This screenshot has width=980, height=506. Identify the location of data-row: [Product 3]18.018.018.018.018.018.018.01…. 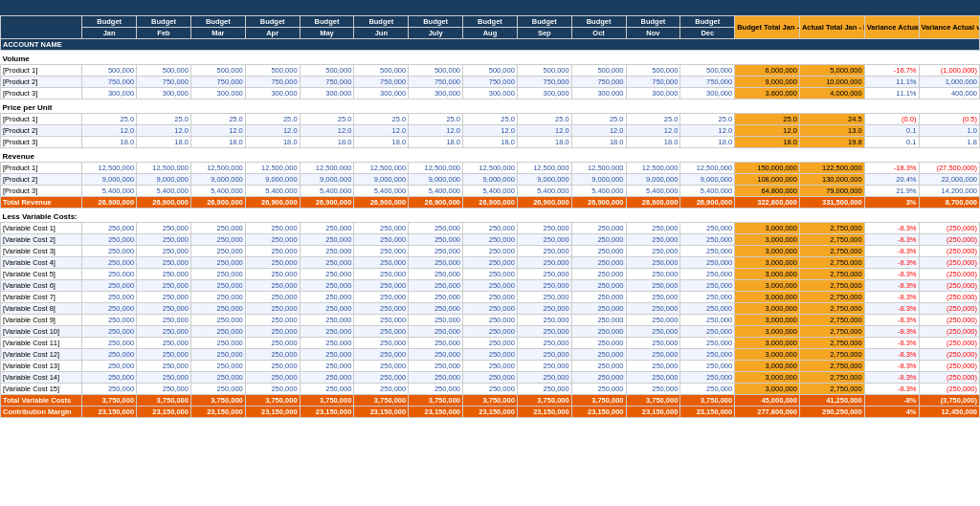
(490, 143).